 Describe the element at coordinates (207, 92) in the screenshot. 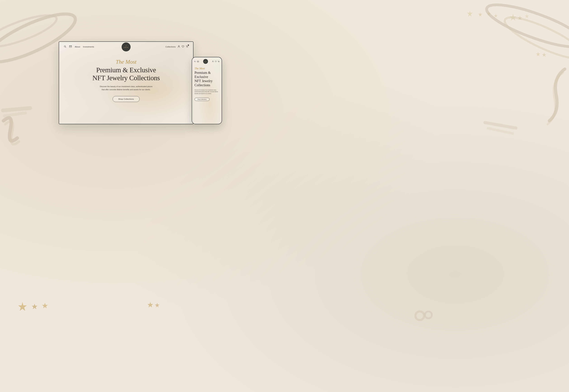

I see `mobile-sub-text: Discover the beauty of our investment cl…` at that location.